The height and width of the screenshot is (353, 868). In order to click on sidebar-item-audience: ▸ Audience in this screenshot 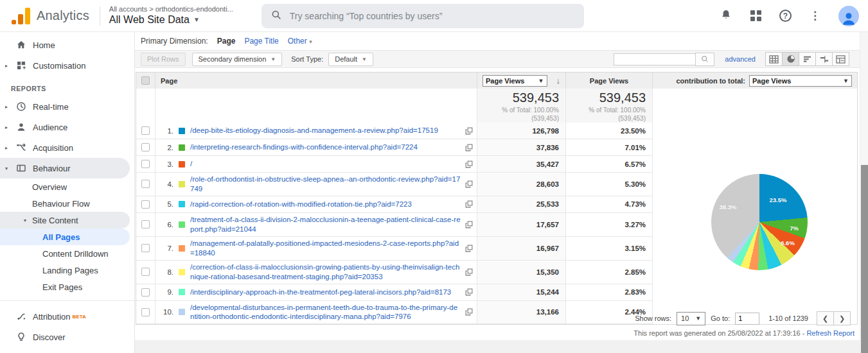, I will do `click(67, 127)`.